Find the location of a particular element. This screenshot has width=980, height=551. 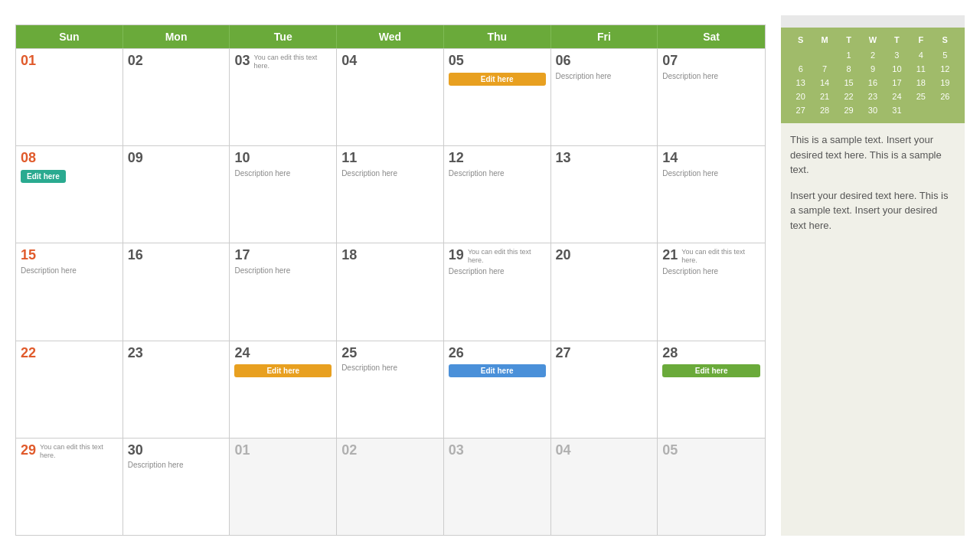

calendar-cell: 18 is located at coordinates (390, 292).